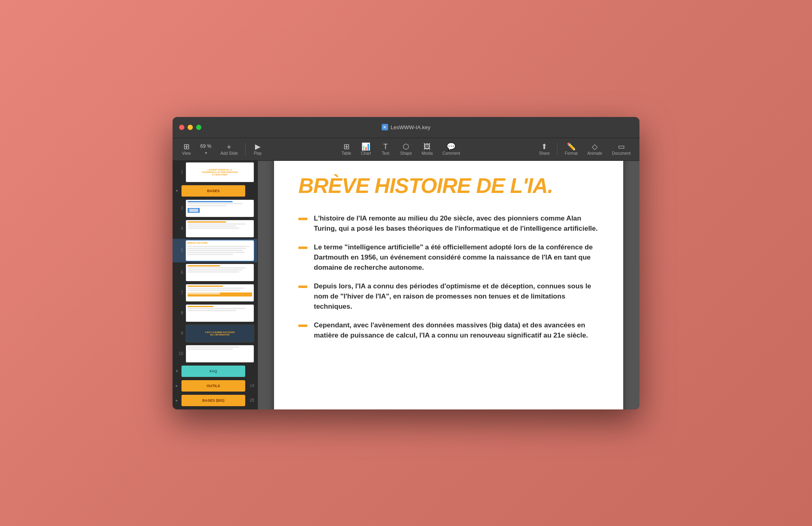 The height and width of the screenshot is (526, 812). Describe the element at coordinates (229, 147) in the screenshot. I see `add-slide-icon: ＋` at that location.